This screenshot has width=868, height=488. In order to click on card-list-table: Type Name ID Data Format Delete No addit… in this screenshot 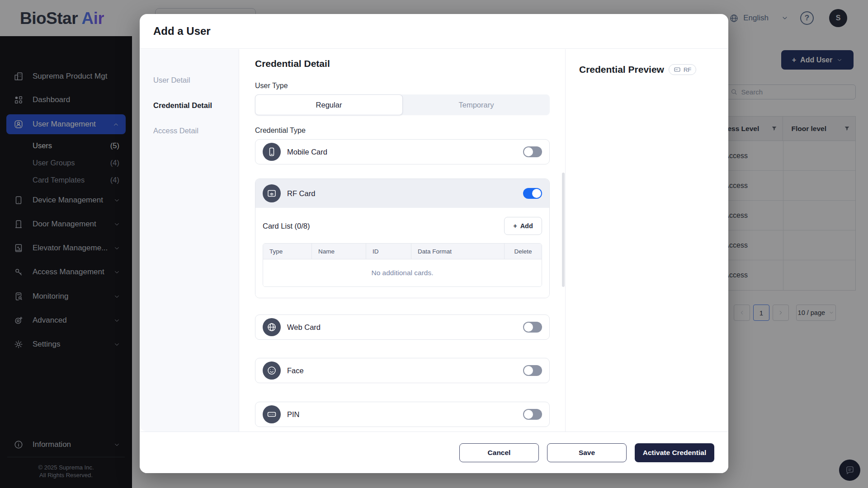, I will do `click(402, 265)`.